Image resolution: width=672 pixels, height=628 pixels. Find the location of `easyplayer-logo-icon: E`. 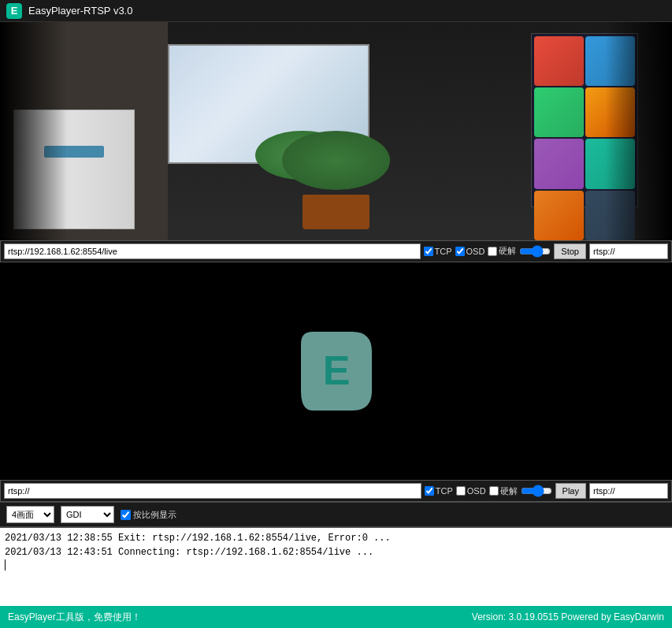

easyplayer-logo-icon: E is located at coordinates (336, 371).